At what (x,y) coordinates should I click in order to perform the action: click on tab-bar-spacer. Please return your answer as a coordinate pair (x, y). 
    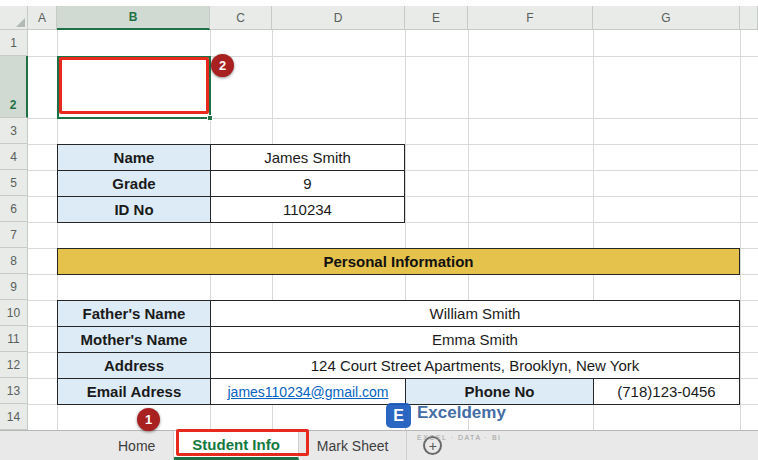
    Looking at the image, I should click on (50, 446).